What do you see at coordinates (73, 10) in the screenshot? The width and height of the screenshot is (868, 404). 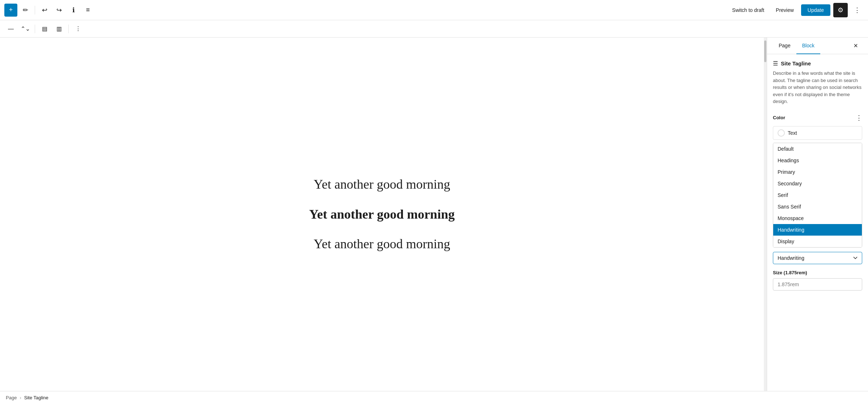 I see `info-button: ℹ` at bounding box center [73, 10].